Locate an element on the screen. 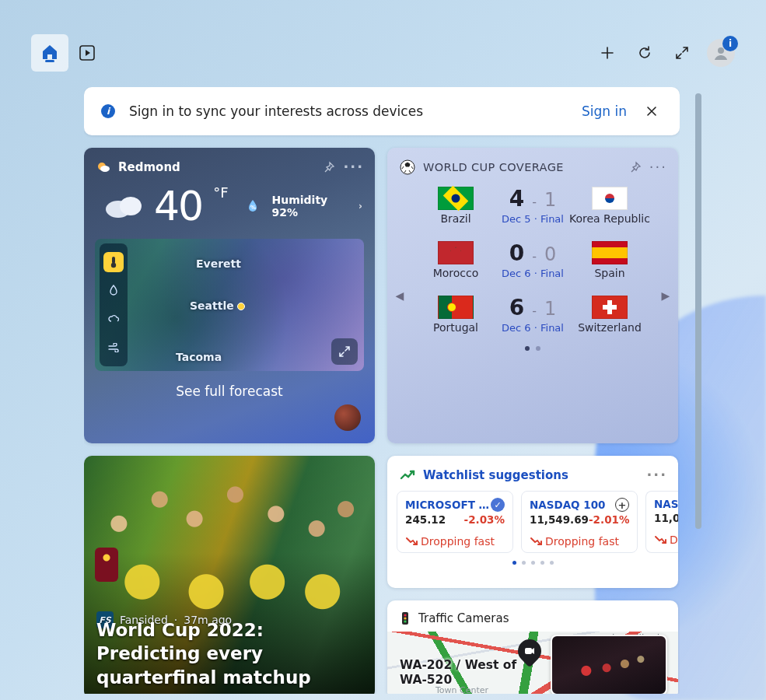 This screenshot has width=766, height=700. home-score: 6 is located at coordinates (516, 308).